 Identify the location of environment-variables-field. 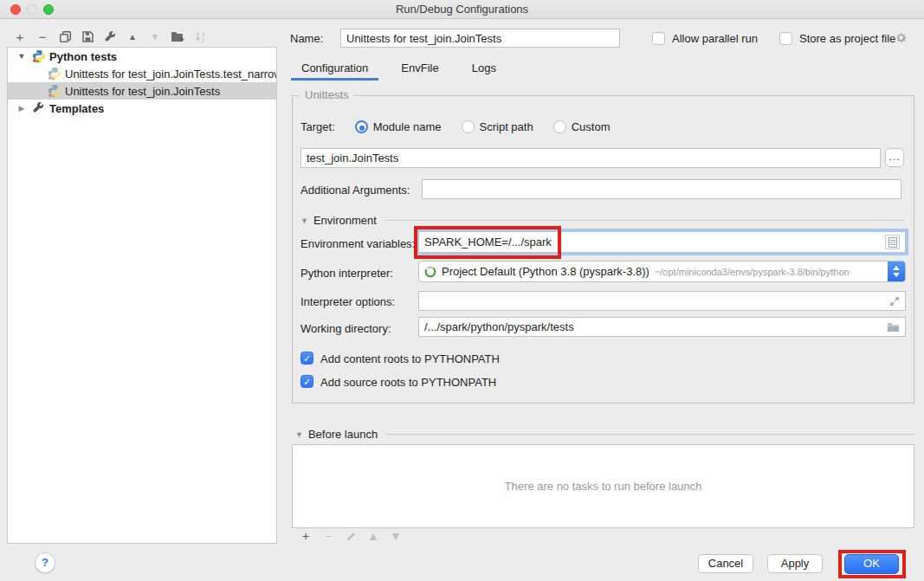
(662, 242).